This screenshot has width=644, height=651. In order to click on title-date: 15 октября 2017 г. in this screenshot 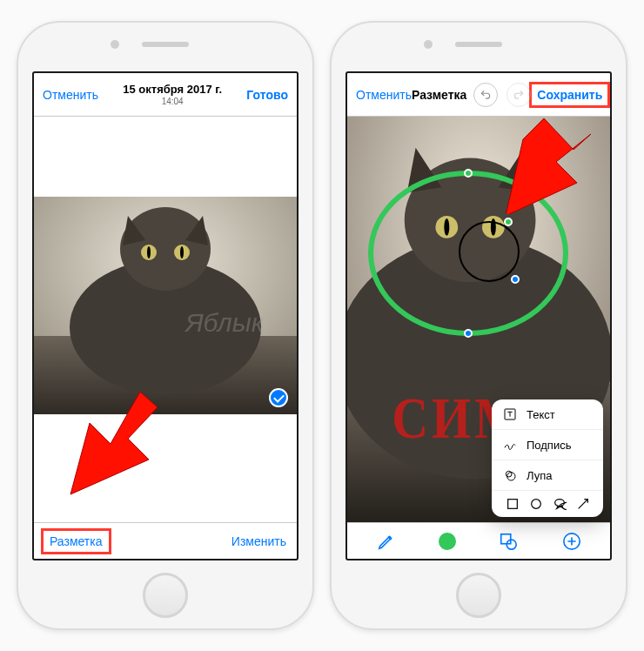, I will do `click(172, 89)`.